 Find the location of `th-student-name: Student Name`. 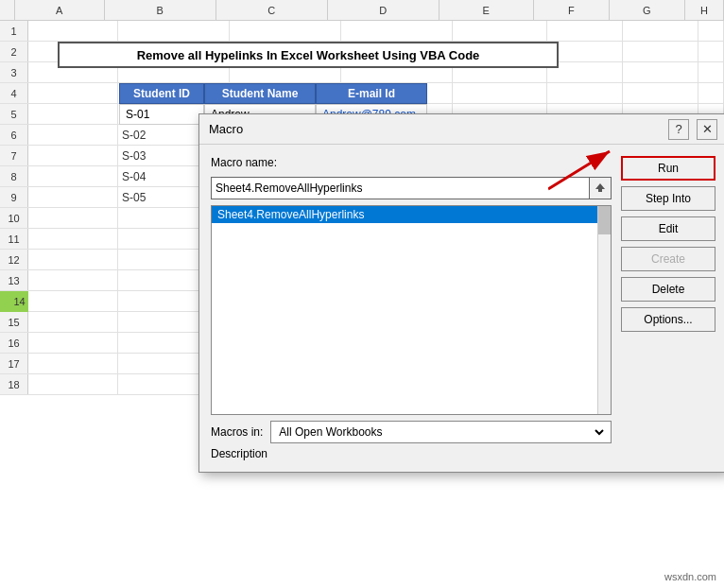

th-student-name: Student Name is located at coordinates (260, 94).